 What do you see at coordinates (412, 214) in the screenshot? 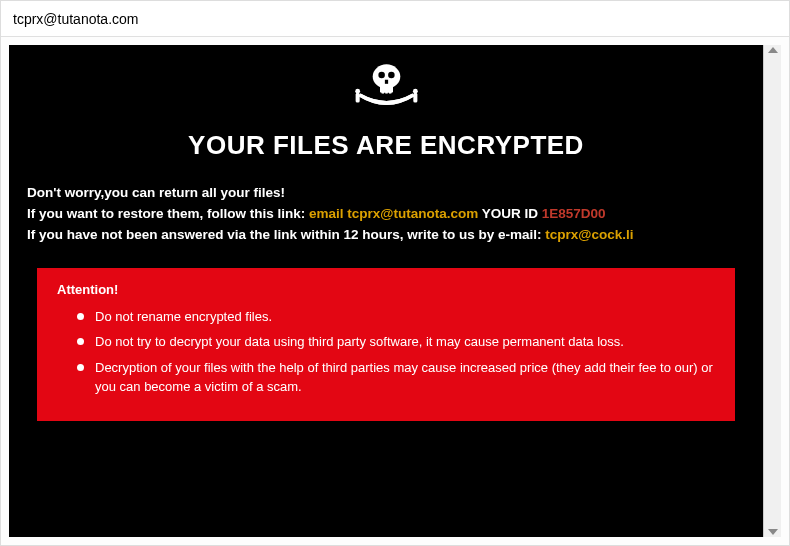
I see `contact-email-1: tcprx@tutanota.com` at bounding box center [412, 214].